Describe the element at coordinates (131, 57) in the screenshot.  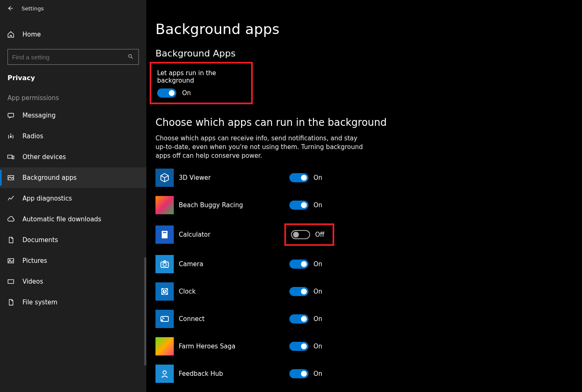
I see `search-icon` at that location.